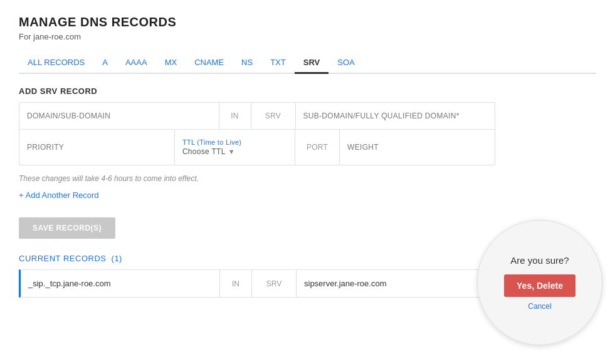 Image resolution: width=615 pixels, height=364 pixels. What do you see at coordinates (396, 283) in the screenshot?
I see `current-fqdn: sipserver.jane-roe.com` at bounding box center [396, 283].